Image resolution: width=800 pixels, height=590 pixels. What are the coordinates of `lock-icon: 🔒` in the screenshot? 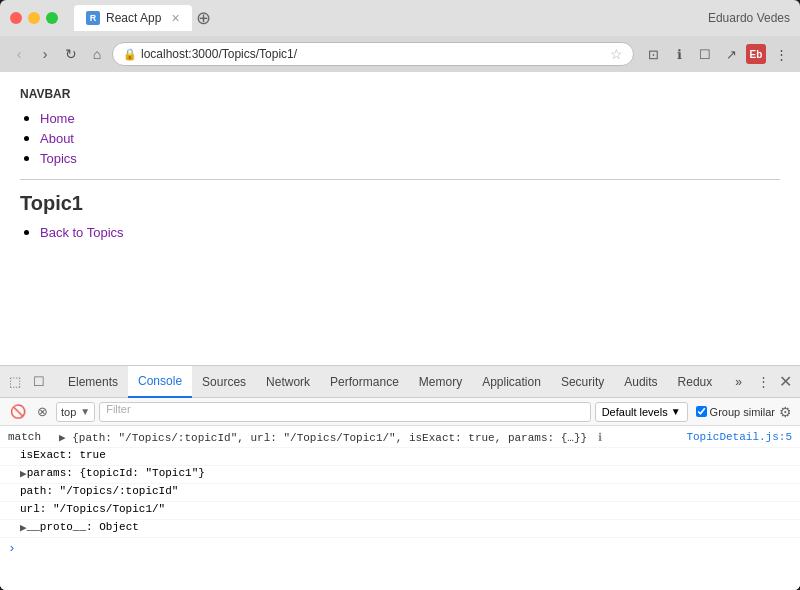 It's located at (130, 54).